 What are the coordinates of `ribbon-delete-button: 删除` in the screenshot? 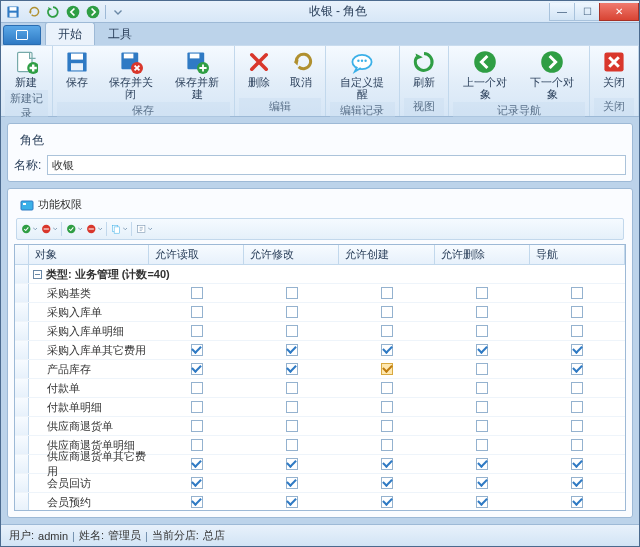 It's located at (259, 69).